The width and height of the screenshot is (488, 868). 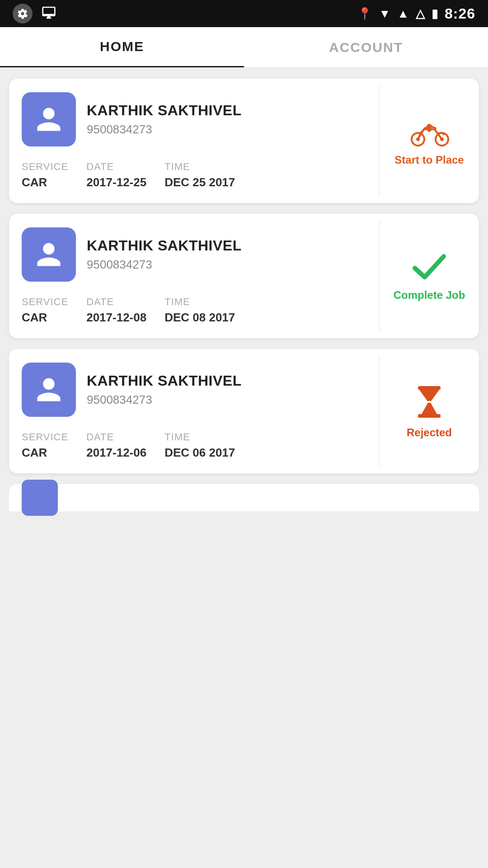 I want to click on nav-tabs: HOME ACCOUNT, so click(x=244, y=47).